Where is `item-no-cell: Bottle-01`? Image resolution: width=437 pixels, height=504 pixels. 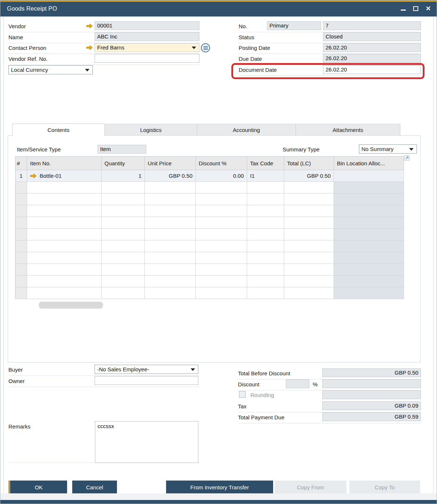
item-no-cell: Bottle-01 is located at coordinates (65, 176).